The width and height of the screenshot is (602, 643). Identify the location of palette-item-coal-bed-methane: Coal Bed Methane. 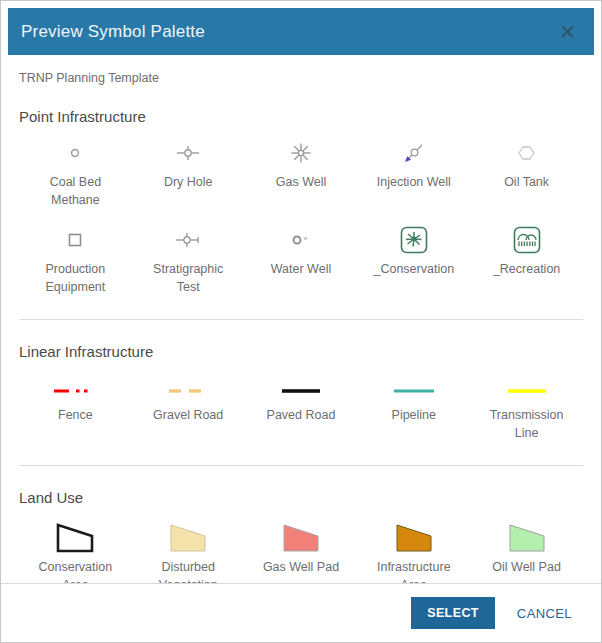
(76, 172).